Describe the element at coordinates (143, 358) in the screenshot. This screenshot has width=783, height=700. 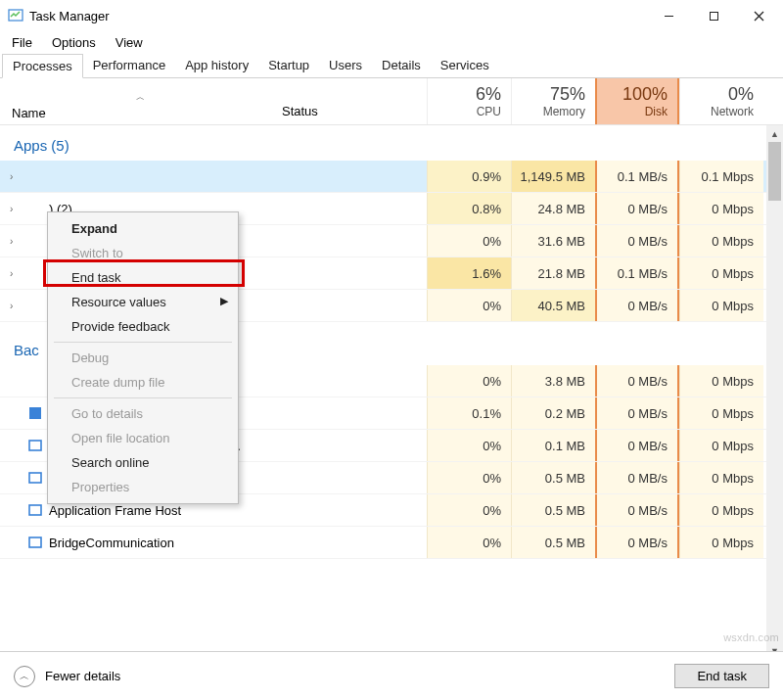
I see `context-debug: Debug` at that location.